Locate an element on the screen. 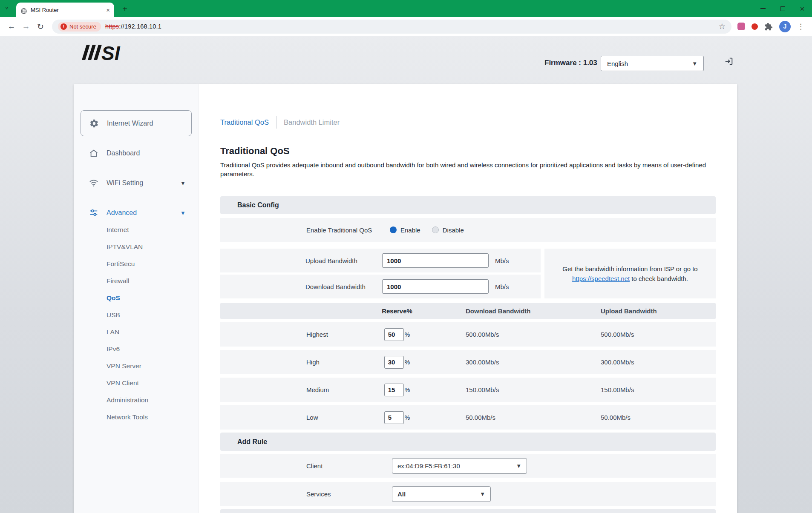  sidebar-item-fortisecu: FortiSecu is located at coordinates (136, 264).